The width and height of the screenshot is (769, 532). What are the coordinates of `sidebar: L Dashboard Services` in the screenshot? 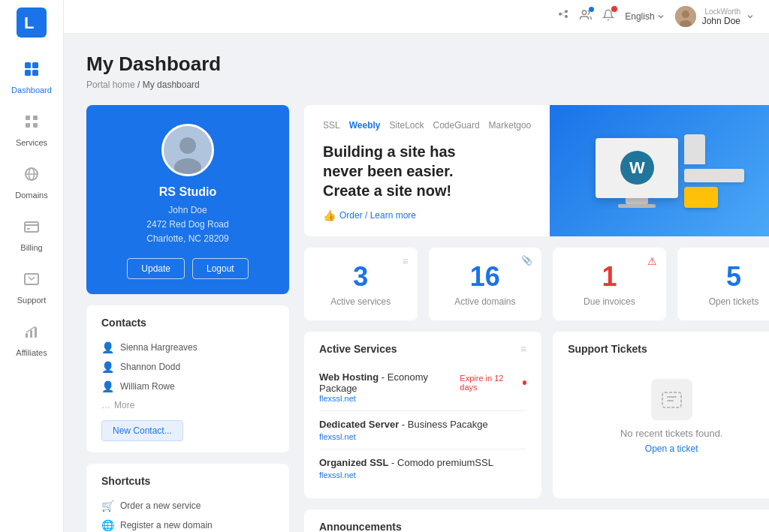 It's located at (32, 266).